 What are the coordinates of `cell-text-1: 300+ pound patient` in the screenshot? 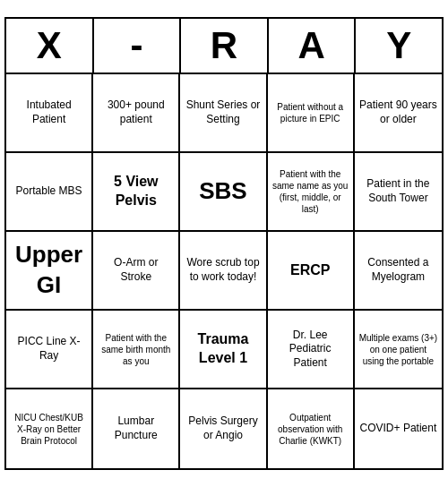 It's located at (136, 113).